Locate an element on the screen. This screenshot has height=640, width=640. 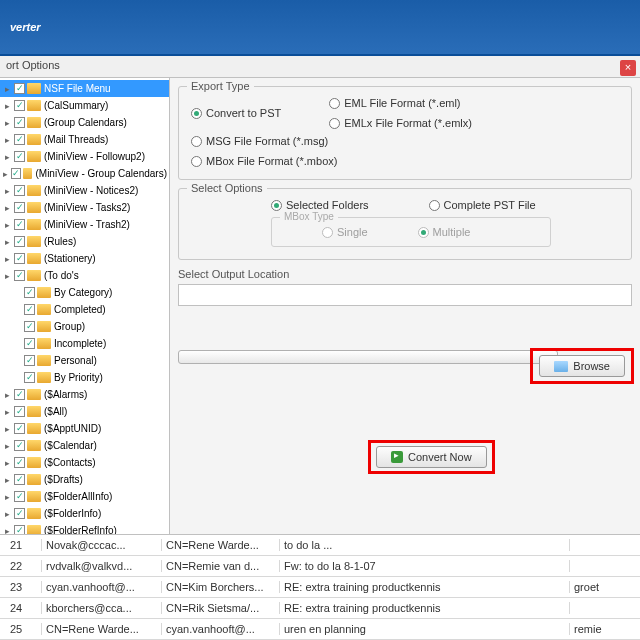
tree-item: ▸✓($FolderRefInfo) is located at coordinates (84, 528).